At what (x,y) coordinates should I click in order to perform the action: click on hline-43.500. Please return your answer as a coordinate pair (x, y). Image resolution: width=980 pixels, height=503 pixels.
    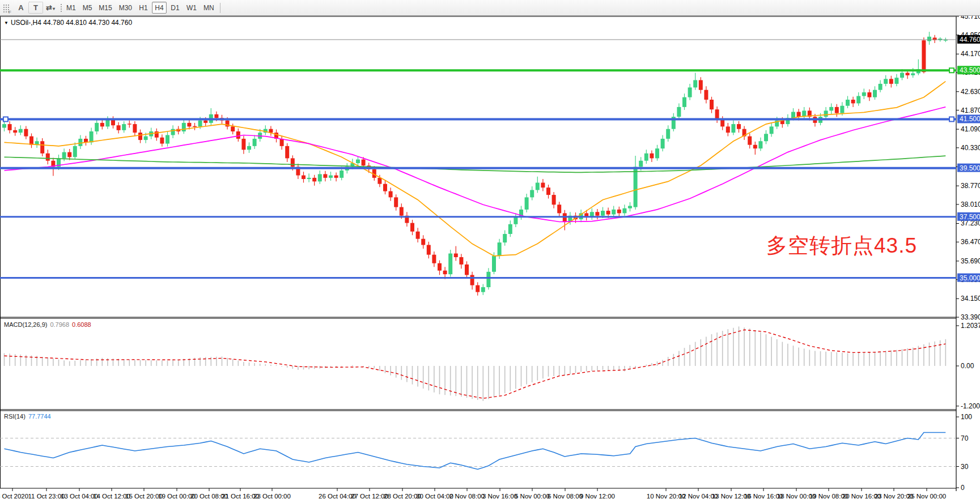
    Looking at the image, I should click on (478, 70).